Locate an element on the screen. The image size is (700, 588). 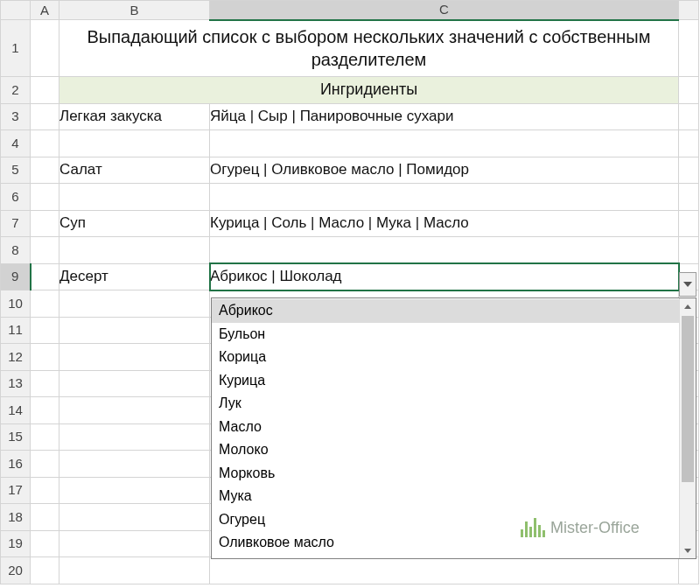
watermark: Mister-Office is located at coordinates (580, 528).